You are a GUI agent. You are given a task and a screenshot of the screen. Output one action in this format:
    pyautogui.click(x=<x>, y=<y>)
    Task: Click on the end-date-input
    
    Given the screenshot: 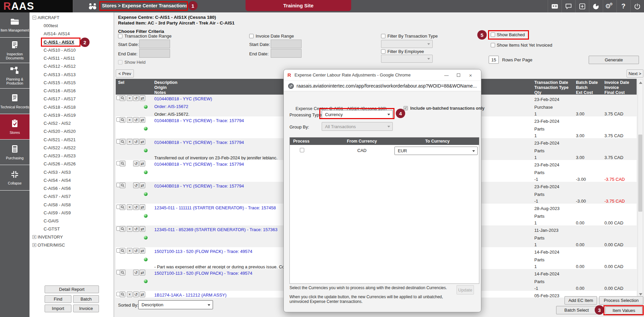 What is the action you would take?
    pyautogui.click(x=155, y=53)
    